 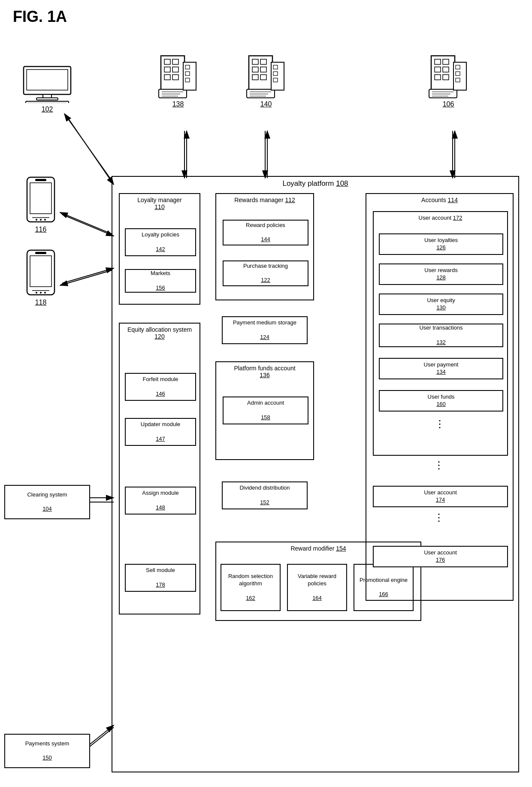 What do you see at coordinates (41, 230) in the screenshot?
I see `phone1-label: 116` at bounding box center [41, 230].